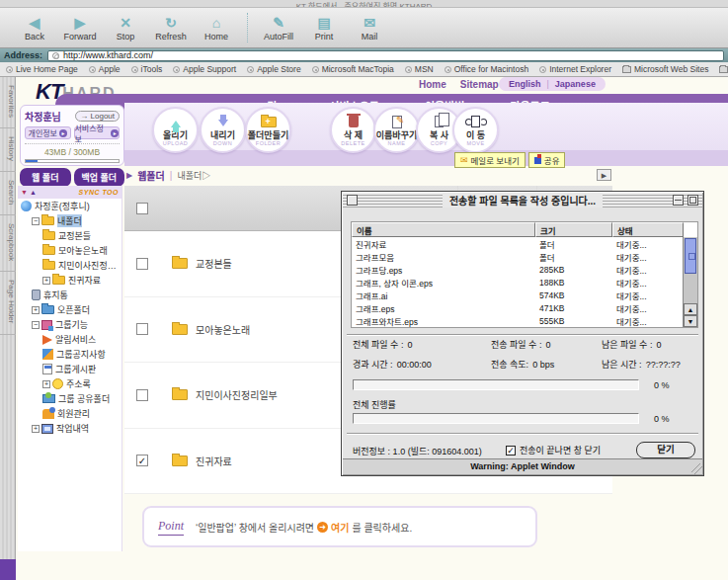 This screenshot has height=580, width=728. Describe the element at coordinates (385, 55) in the screenshot. I see `address-input: http://www.kthard.com/` at that location.